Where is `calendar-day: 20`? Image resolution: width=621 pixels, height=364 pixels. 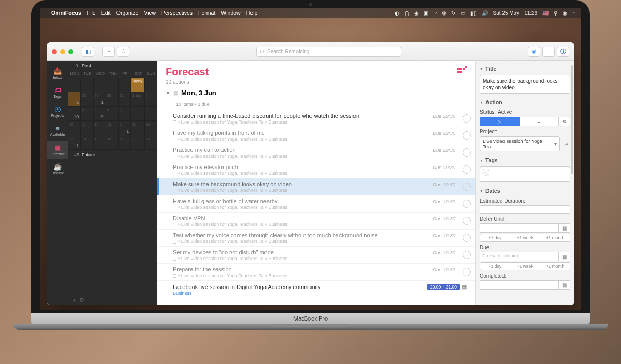 calendar-day: 20 is located at coordinates (112, 143).